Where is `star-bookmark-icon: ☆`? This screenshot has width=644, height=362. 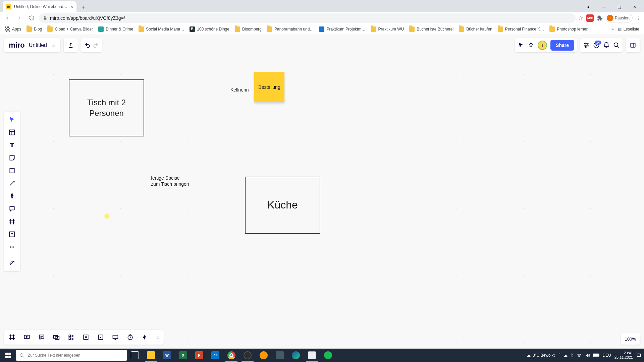 star-bookmark-icon: ☆ is located at coordinates (581, 18).